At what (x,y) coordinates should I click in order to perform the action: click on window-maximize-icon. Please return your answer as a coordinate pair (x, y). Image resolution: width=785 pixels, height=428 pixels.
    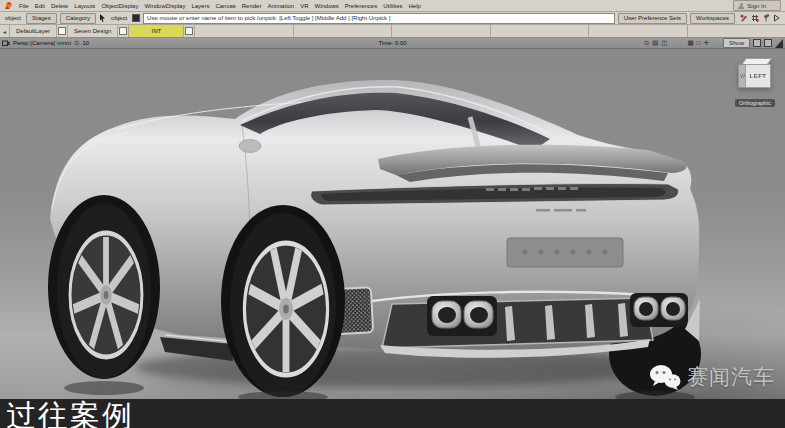
    Looking at the image, I should click on (768, 43).